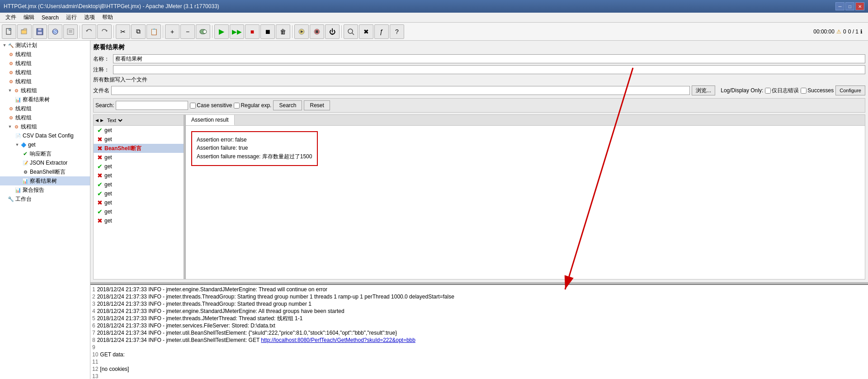 The height and width of the screenshot is (379, 868). What do you see at coordinates (489, 70) in the screenshot?
I see `comment-input` at bounding box center [489, 70].